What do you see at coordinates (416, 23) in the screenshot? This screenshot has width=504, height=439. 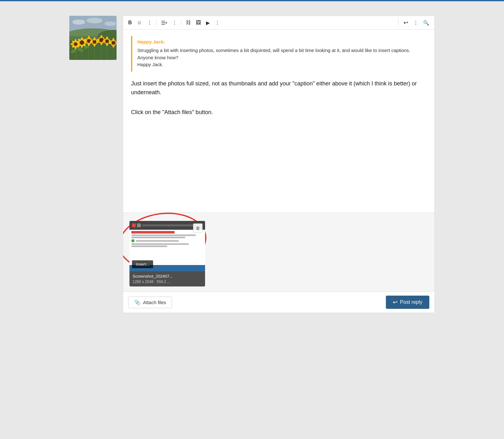 I see `dots-icon-4: ⋮` at bounding box center [416, 23].